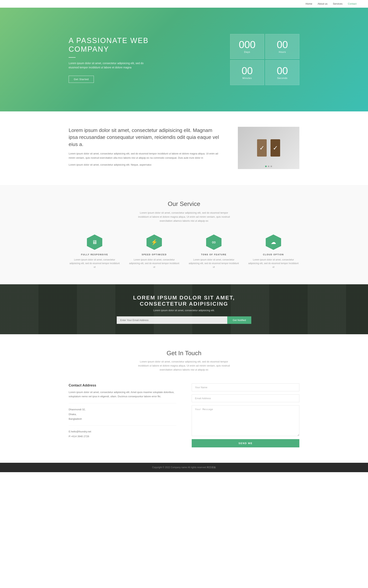 Image resolution: width=368 pixels, height=588 pixels. What do you see at coordinates (274, 252) in the screenshot?
I see `service-cloud: ☁ CLOUD OPTION Lorem ipsum dolor sit ame…` at bounding box center [274, 252].